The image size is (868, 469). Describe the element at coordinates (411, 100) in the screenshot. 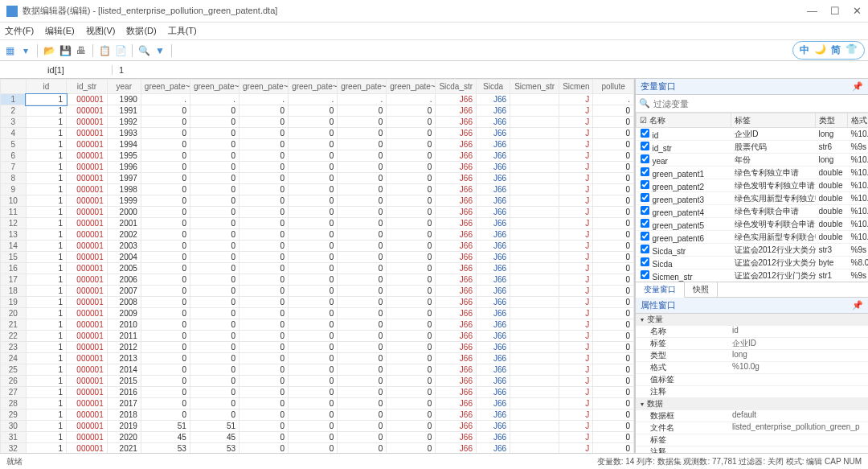

I see `data-cell: .` at that location.